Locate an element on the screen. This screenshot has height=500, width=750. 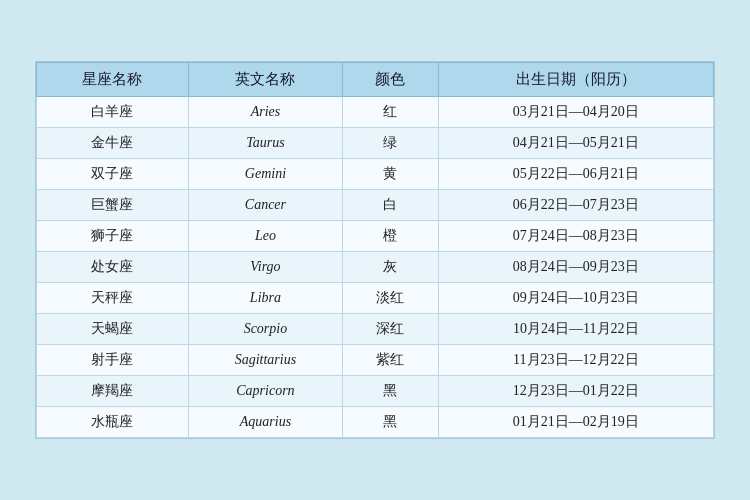
cell-chinese-name: 射手座 is located at coordinates (113, 360).